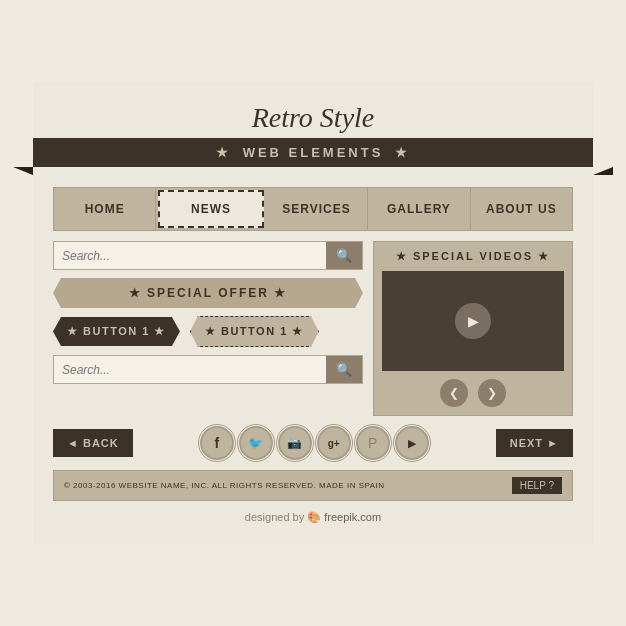 The width and height of the screenshot is (626, 626). Describe the element at coordinates (473, 256) in the screenshot. I see `video-header: ★ SPECIAL VIDEOS ★` at that location.